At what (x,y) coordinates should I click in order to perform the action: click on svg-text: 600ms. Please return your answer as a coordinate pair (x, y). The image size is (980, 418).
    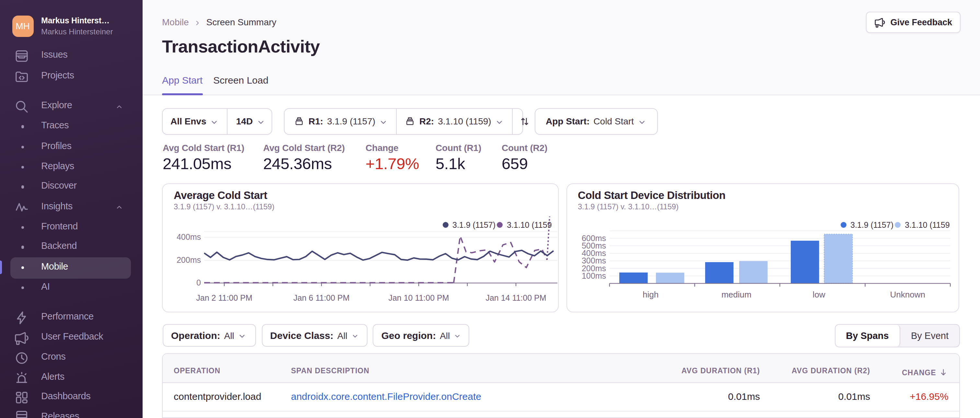
    Looking at the image, I should click on (593, 238).